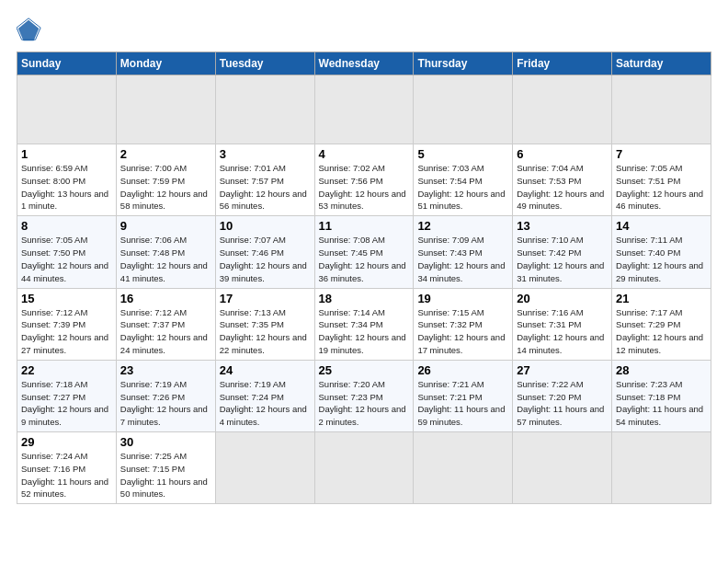  I want to click on day-header-monday: Monday, so click(165, 64).